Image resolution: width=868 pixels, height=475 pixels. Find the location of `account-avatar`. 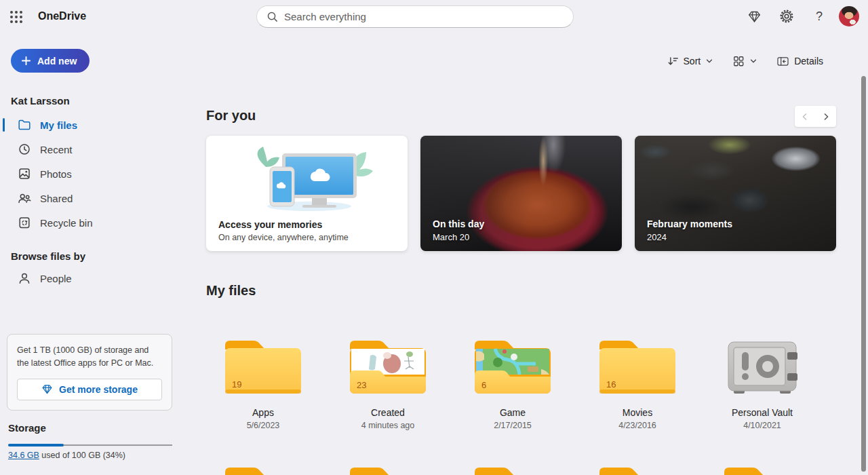

account-avatar is located at coordinates (849, 16).